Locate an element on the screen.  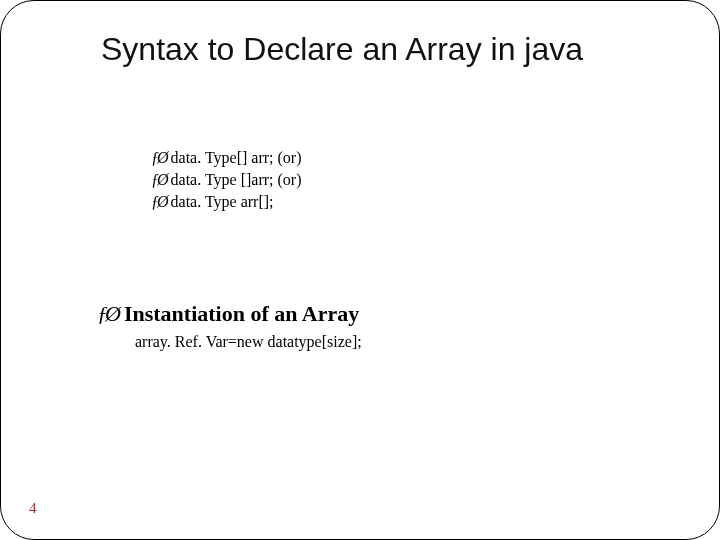
list-item: ƒØ data. Type[] arr; (or) is located at coordinates (226, 158).